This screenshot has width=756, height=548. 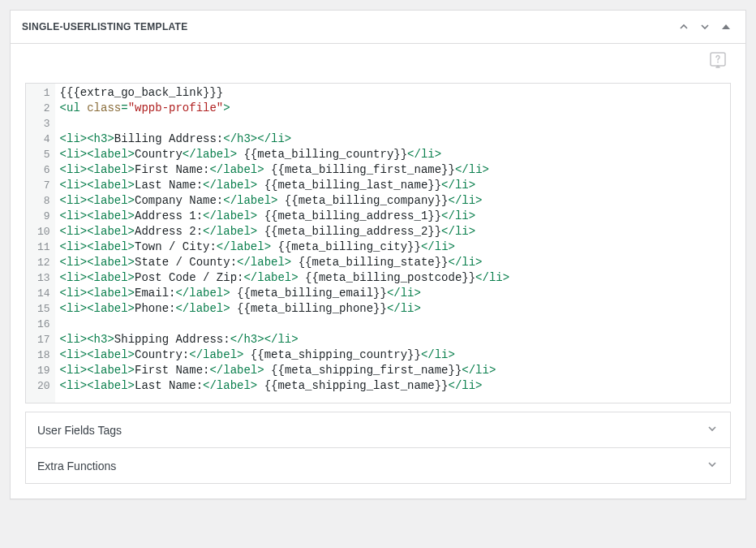 What do you see at coordinates (76, 466) in the screenshot?
I see `accordion-label: Extra Functions` at bounding box center [76, 466].